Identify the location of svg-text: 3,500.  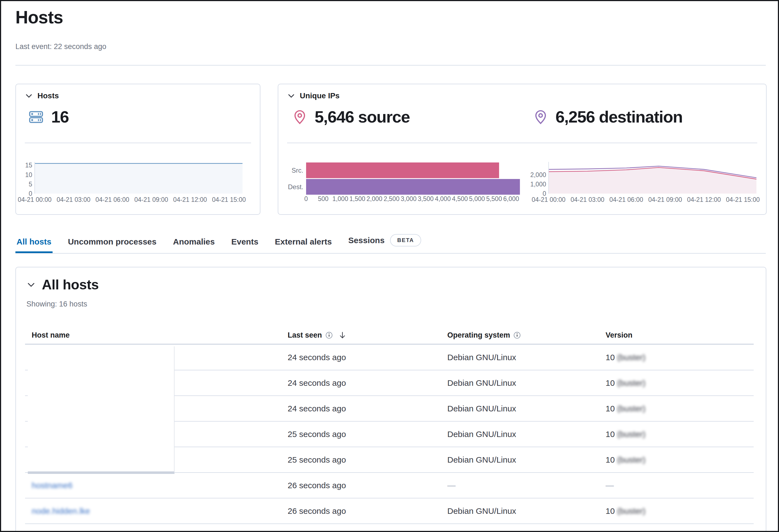
(426, 199).